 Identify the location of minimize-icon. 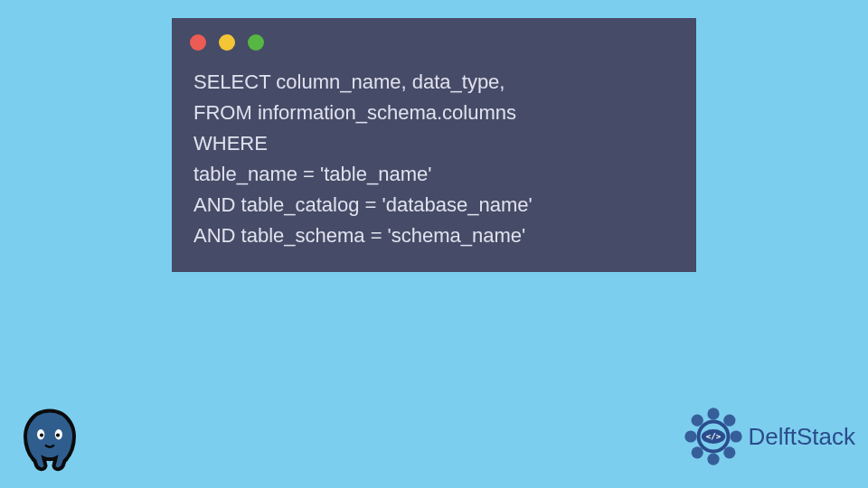
(227, 42).